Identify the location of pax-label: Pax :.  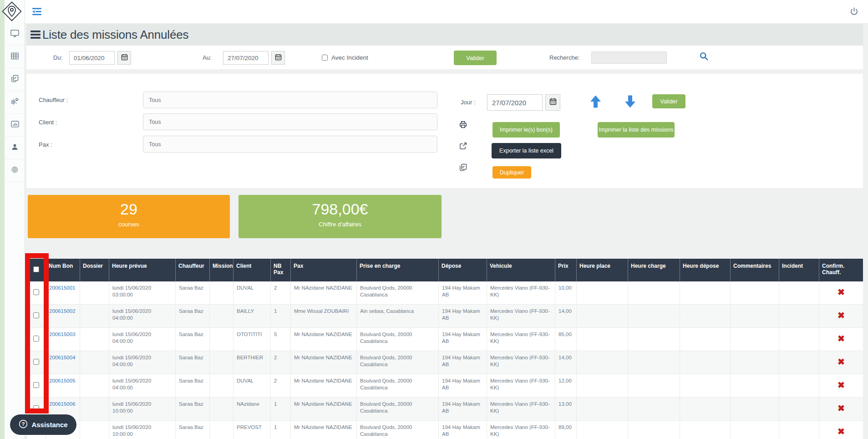
(46, 145).